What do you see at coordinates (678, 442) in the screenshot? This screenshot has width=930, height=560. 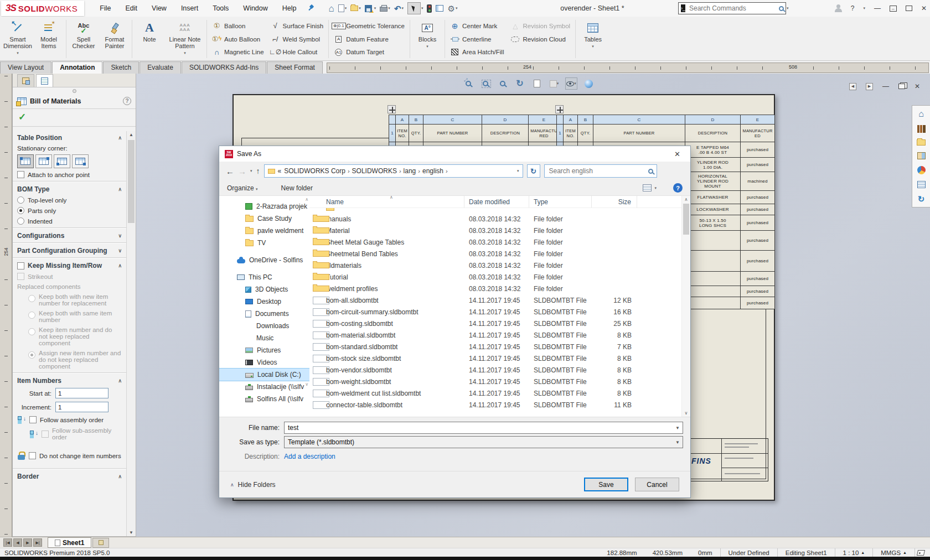 I see `save-as-type-dropdown-icon: ▼` at bounding box center [678, 442].